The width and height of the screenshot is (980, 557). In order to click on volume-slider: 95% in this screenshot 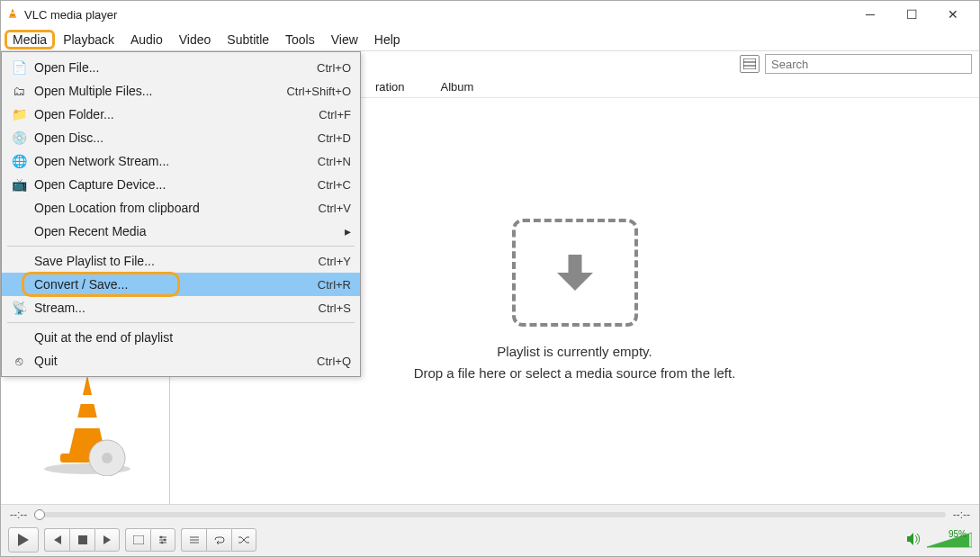, I will do `click(949, 540)`.